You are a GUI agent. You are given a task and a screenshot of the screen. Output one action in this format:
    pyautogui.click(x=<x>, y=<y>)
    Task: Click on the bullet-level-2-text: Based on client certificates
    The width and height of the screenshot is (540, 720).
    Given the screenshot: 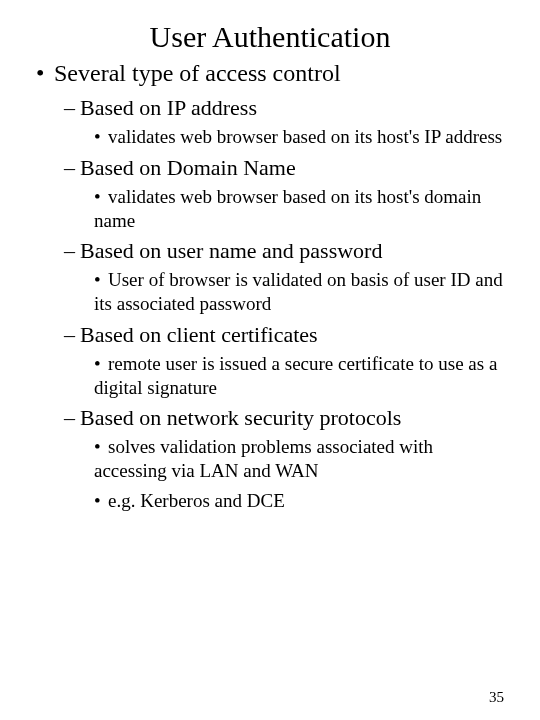 What is the action you would take?
    pyautogui.click(x=199, y=334)
    